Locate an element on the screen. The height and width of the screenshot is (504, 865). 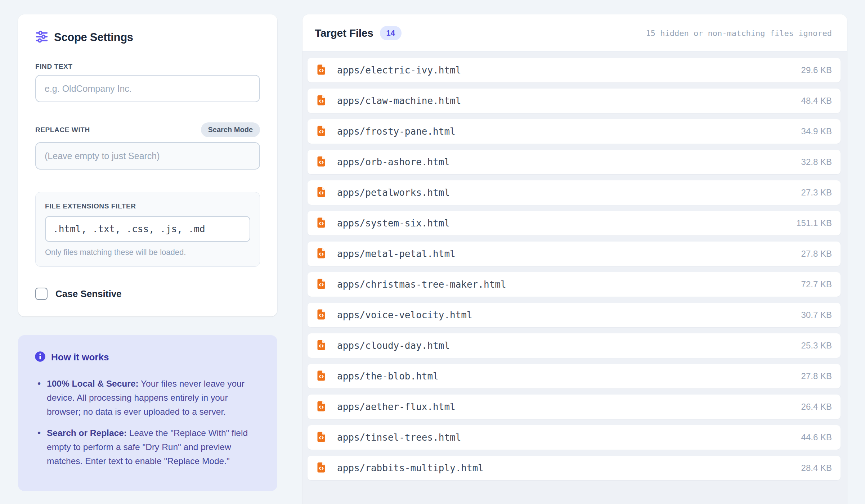
file-row: apps/metal-petal.html 27.8 KB is located at coordinates (574, 254).